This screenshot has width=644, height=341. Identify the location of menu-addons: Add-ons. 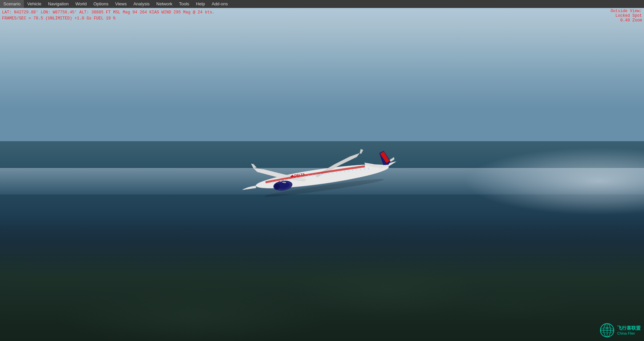
(220, 4).